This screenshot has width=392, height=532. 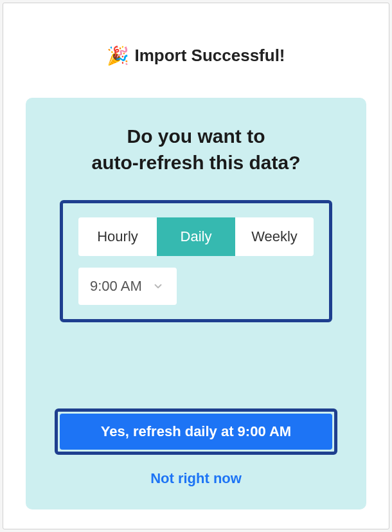 What do you see at coordinates (118, 237) in the screenshot?
I see `frequency-option-hourly: Hourly` at bounding box center [118, 237].